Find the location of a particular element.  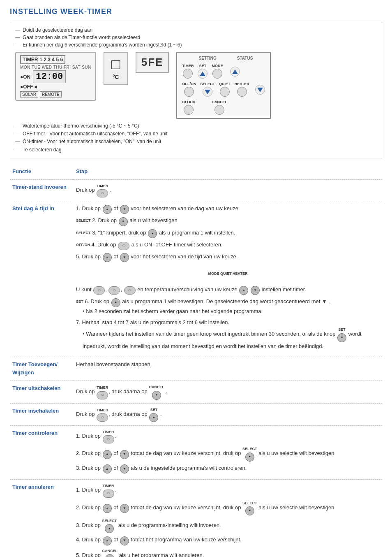

table-row-timer-stand: Timer-stand invoeren Druk op TIMER ⬭ . is located at coordinates (196, 190).